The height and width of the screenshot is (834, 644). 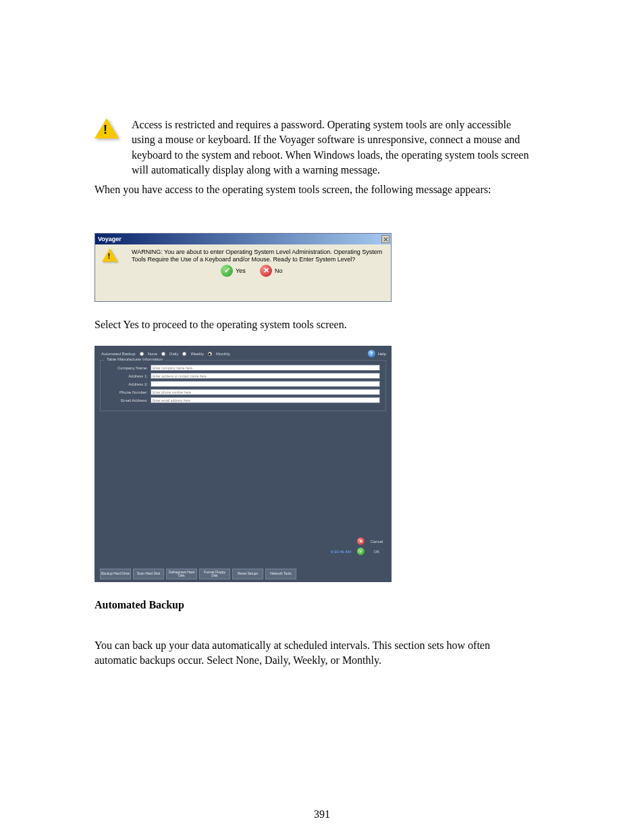 I want to click on voyager-dialog: Voyager WARNING: You are about to enter …, so click(x=243, y=267).